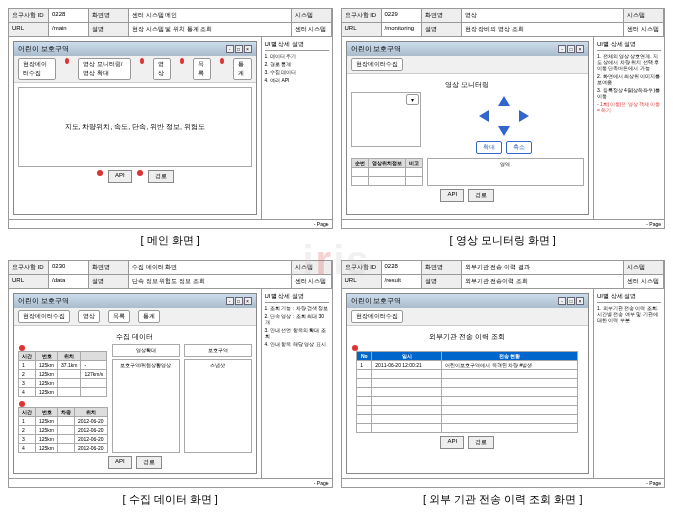  Describe the element at coordinates (210, 282) in the screenshot. I see `val-desc: 단속 정보 위험도 정보 조회` at that location.